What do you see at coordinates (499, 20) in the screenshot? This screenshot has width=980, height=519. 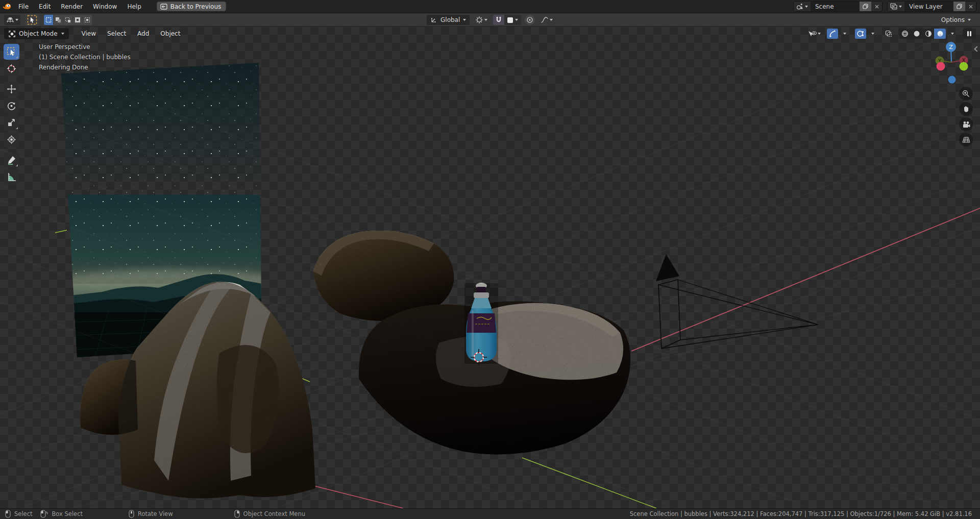 I see `snap-toggle-button` at bounding box center [499, 20].